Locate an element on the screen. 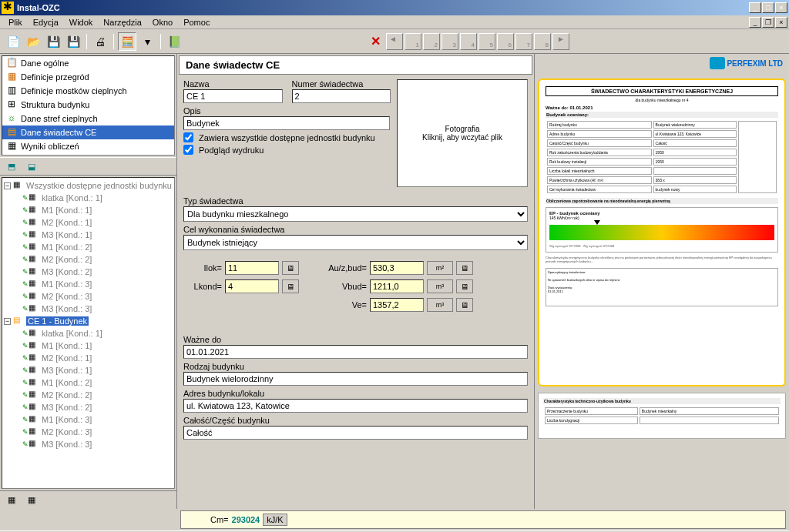 The image size is (789, 532). nav-3-button: 3 is located at coordinates (450, 42).